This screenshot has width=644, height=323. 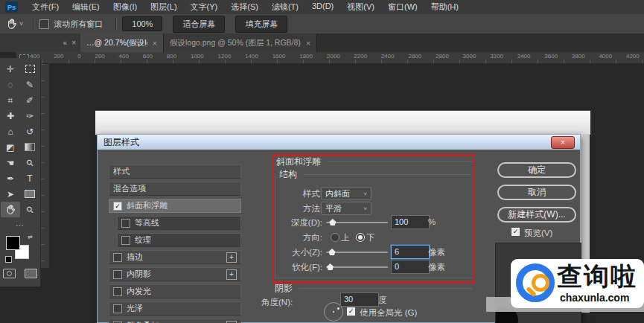 What do you see at coordinates (360, 299) in the screenshot?
I see `angle-field: 30` at bounding box center [360, 299].